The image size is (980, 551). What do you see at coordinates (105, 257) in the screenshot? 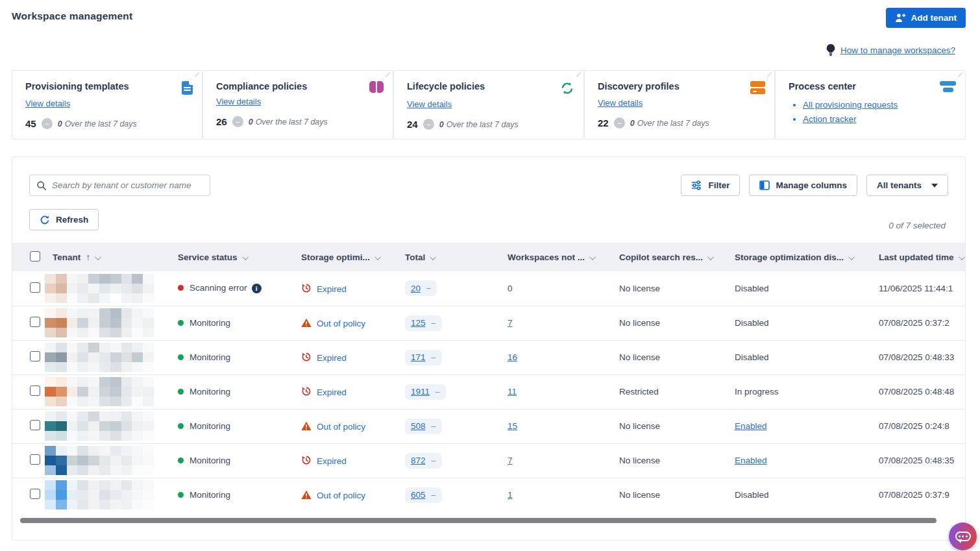
I see `column-header-tenant: Tenant↑` at bounding box center [105, 257].